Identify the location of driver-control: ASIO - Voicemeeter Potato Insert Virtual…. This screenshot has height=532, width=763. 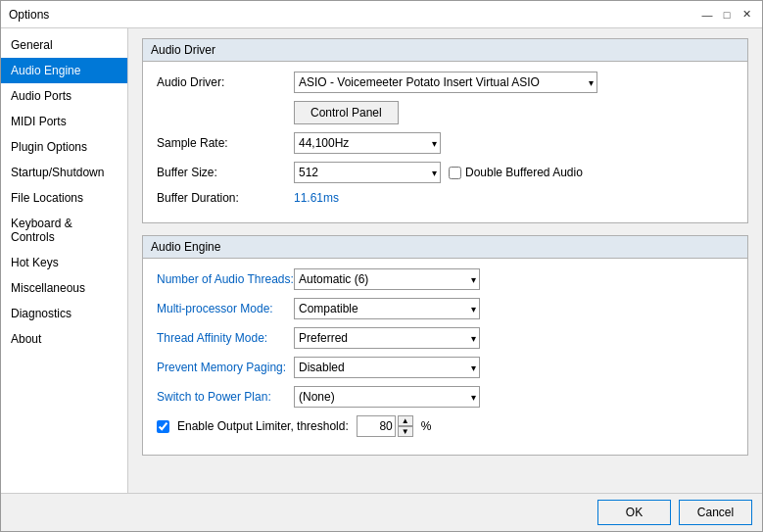
(446, 82).